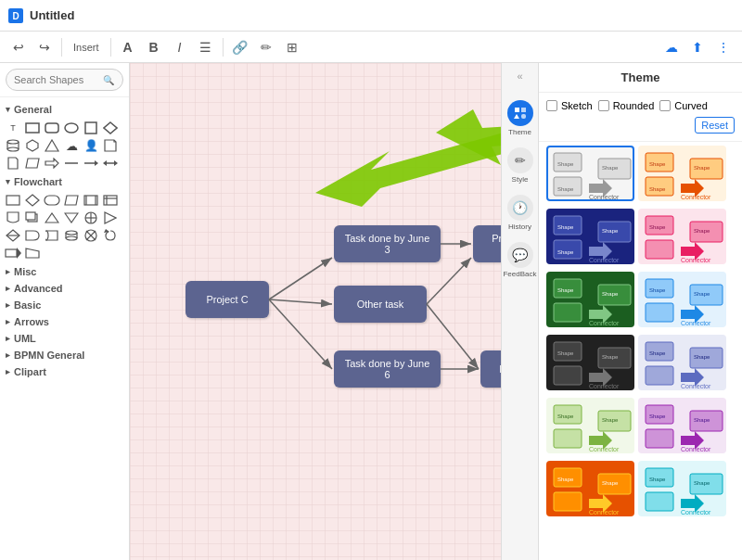  I want to click on group-advanced: Advanced, so click(65, 288).